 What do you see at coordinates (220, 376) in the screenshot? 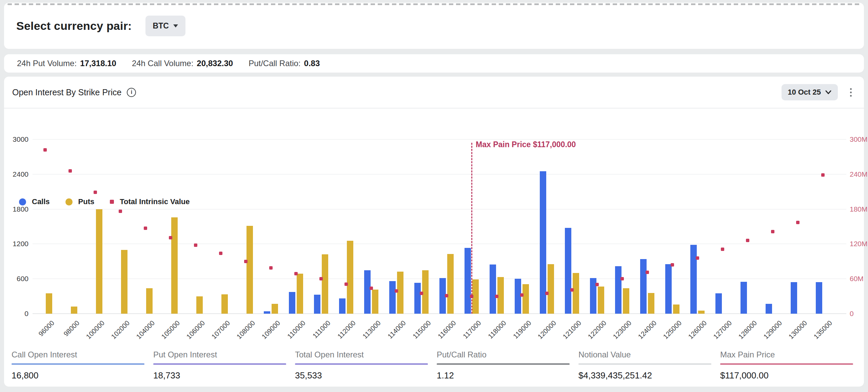
I see `put-oi-value: 18,733` at bounding box center [220, 376].